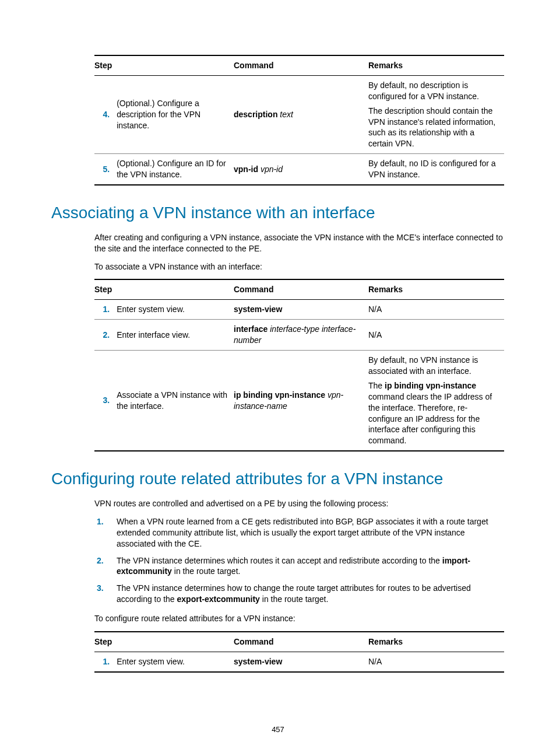 The width and height of the screenshot is (556, 756). What do you see at coordinates (278, 730) in the screenshot?
I see `page-number: 457` at bounding box center [278, 730].